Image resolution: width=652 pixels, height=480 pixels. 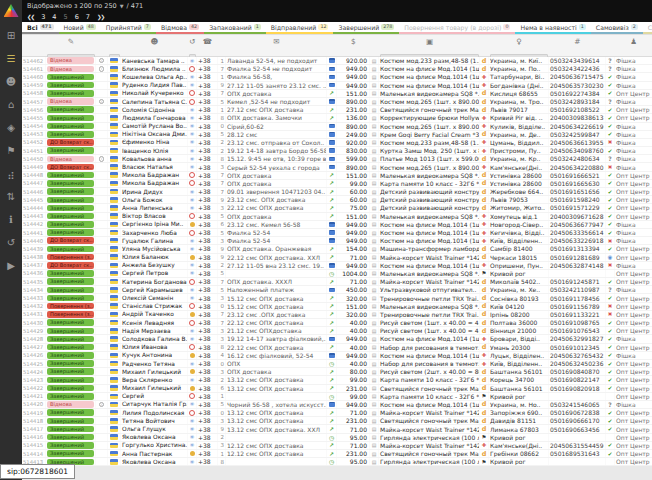 What do you see at coordinates (100, 17) in the screenshot?
I see `last-page-button: ❯❯` at bounding box center [100, 17].